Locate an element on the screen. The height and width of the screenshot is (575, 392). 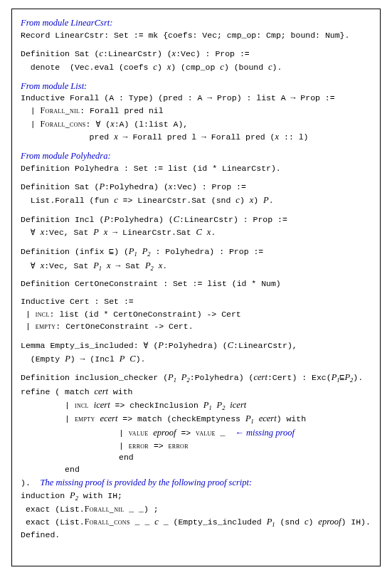
code-line: List.Forall (fun c => LinearCstr.Sat (sn… is located at coordinates (196, 201).